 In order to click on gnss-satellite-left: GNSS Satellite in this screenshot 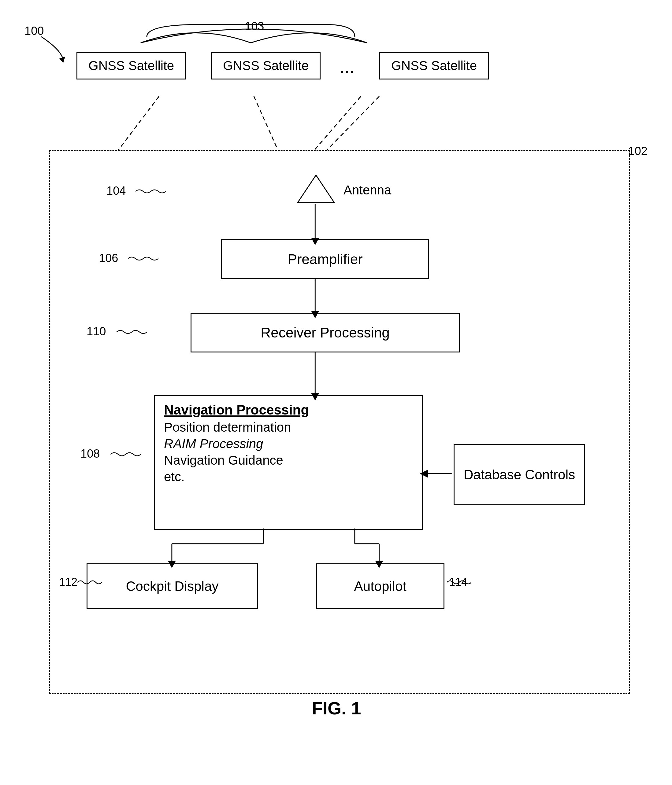, I will do `click(131, 66)`.